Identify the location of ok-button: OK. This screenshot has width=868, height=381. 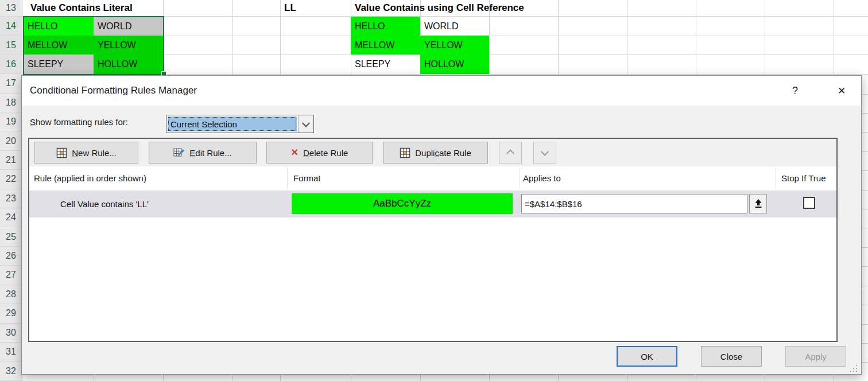
(647, 356).